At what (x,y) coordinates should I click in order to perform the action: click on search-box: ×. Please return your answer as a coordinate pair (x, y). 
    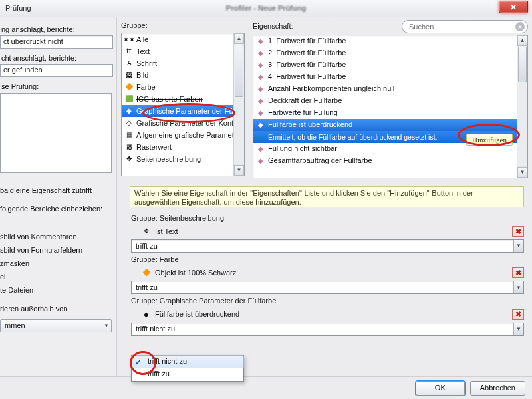
    Looking at the image, I should click on (465, 27).